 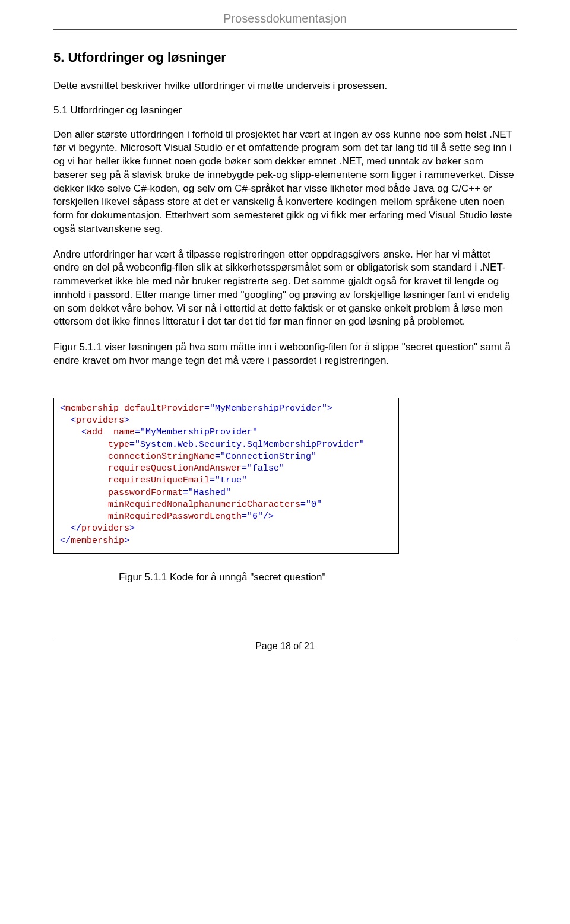 I want to click on code-token: defaultProvider, so click(x=162, y=408).